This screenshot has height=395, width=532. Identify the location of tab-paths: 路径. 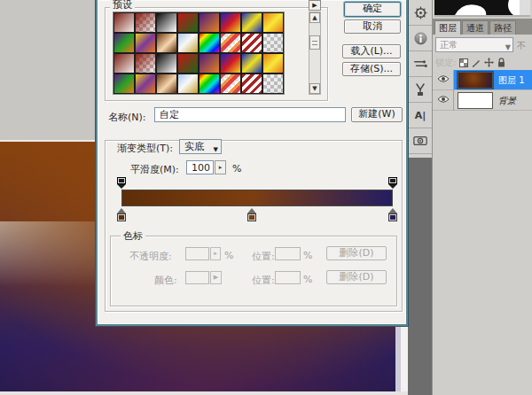
(503, 27).